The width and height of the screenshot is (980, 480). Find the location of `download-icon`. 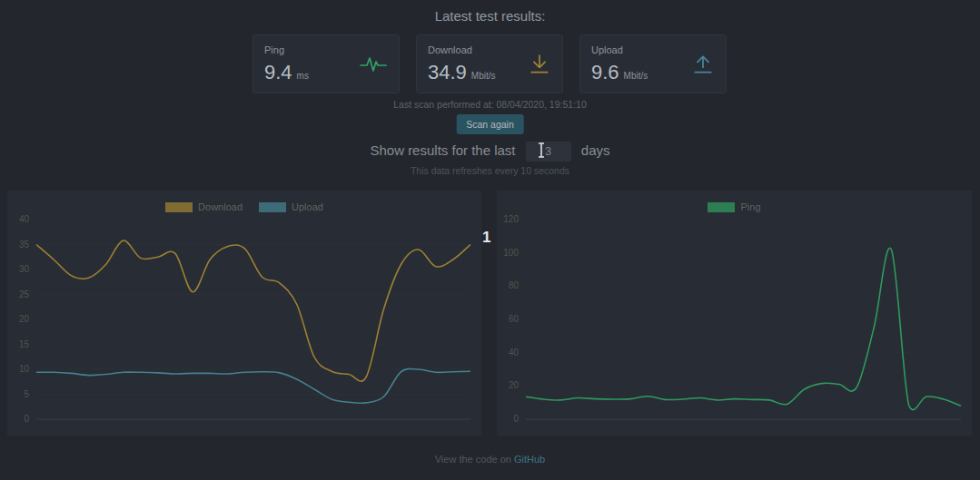

download-icon is located at coordinates (539, 64).